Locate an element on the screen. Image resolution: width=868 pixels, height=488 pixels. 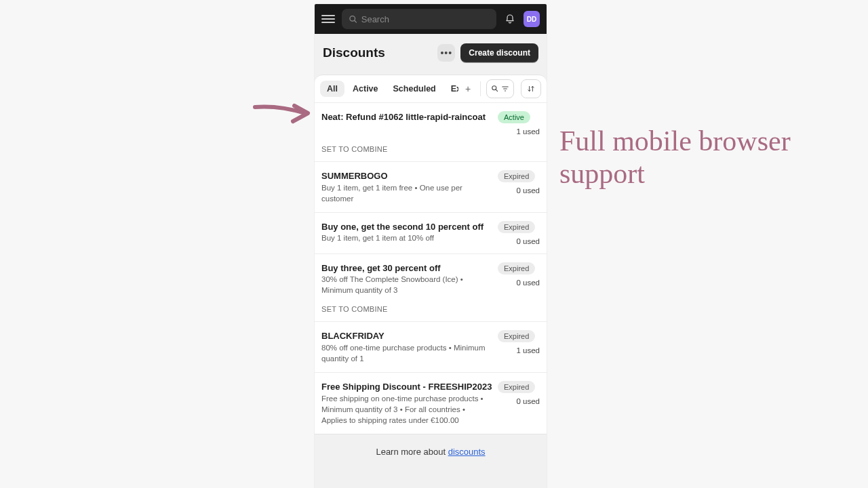
more-actions-button: ••• is located at coordinates (446, 53).